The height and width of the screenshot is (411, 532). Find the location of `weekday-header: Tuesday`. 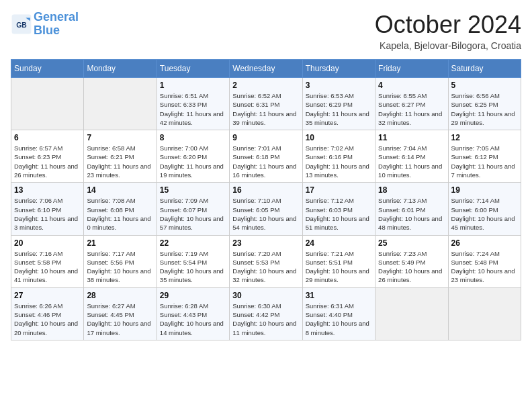

weekday-header: Tuesday is located at coordinates (193, 68).